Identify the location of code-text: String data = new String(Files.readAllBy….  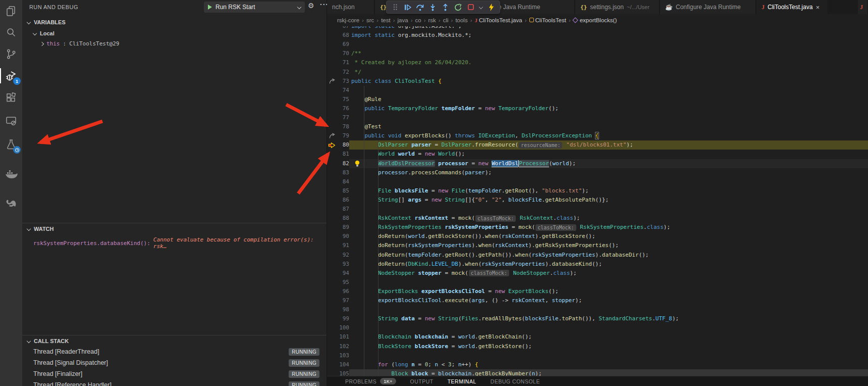
(609, 319).